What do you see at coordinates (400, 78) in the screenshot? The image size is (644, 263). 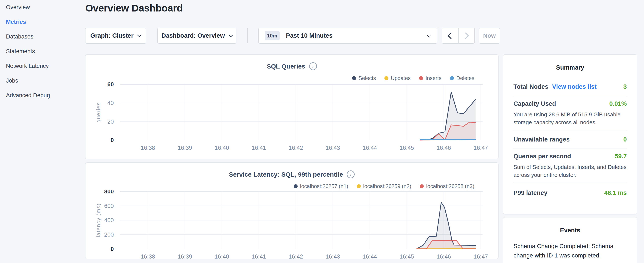 I see `legend-label: Updates` at bounding box center [400, 78].